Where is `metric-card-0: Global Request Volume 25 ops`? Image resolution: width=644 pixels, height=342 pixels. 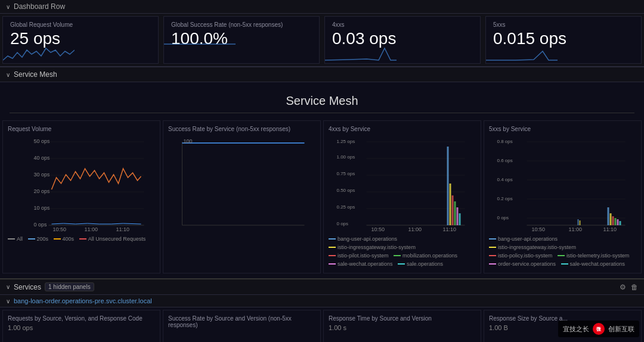
metric-card-0: Global Request Volume 25 ops is located at coordinates (80, 40).